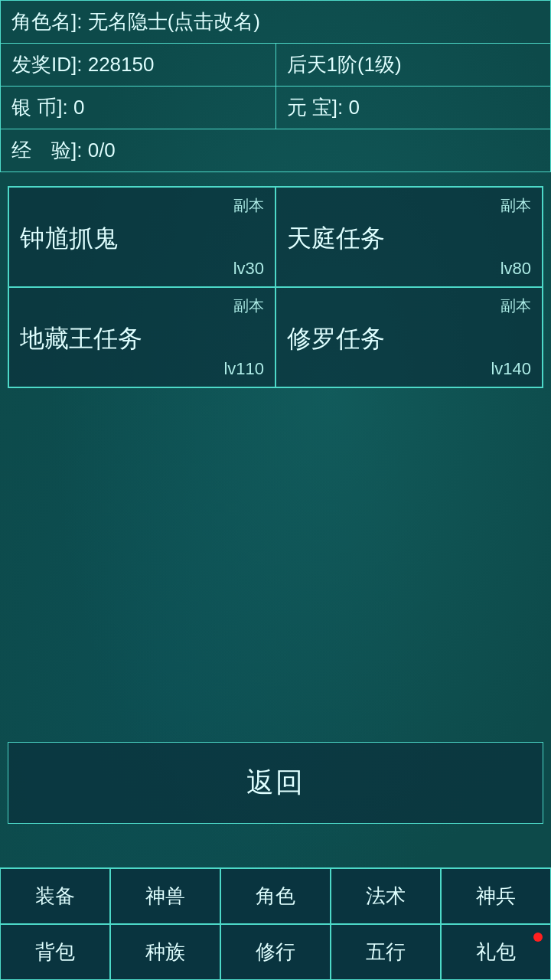  Describe the element at coordinates (165, 952) in the screenshot. I see `nav-btn-row2-1: 种族` at that location.